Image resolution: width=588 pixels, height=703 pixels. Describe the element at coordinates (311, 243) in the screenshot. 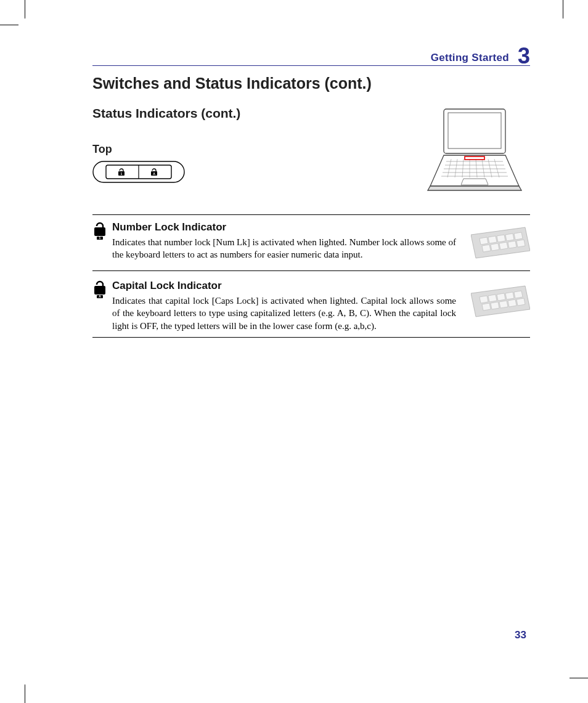

I see `indicator-item-numlock: 1 Number Lock Indicator Indicates that n…` at that location.